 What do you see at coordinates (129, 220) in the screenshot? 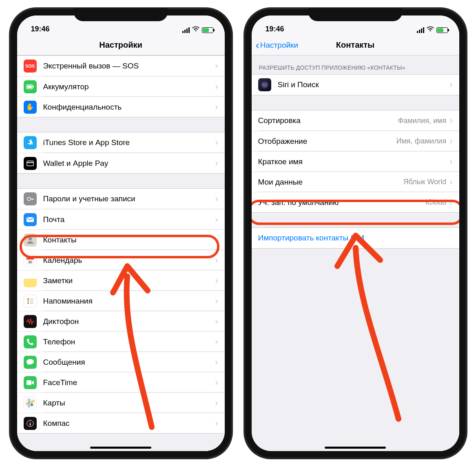
I see `row-label: Почта` at bounding box center [129, 220].